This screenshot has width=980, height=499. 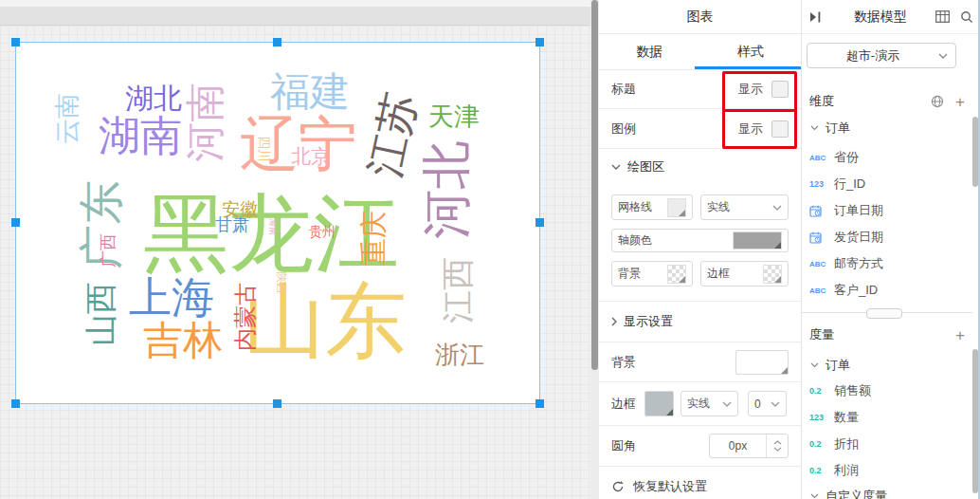 I want to click on field-row-销售额: 0.2销售额, so click(x=887, y=391).